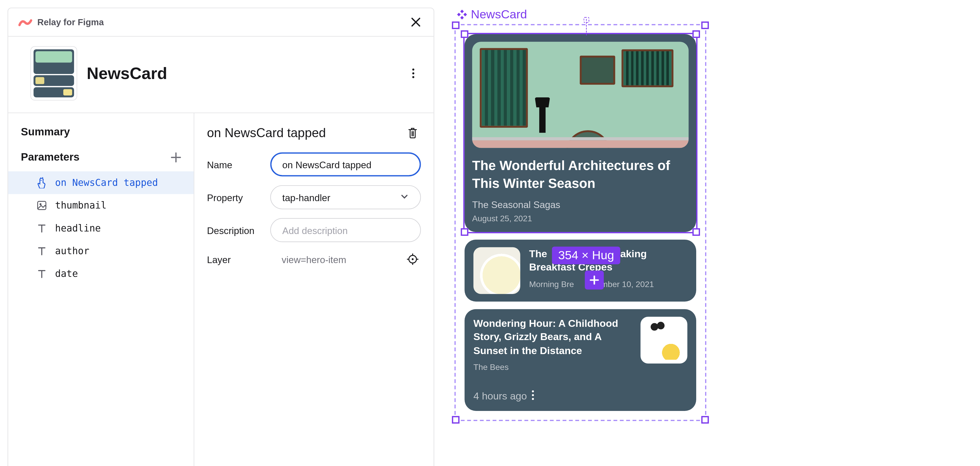  What do you see at coordinates (42, 182) in the screenshot?
I see `tap-icon` at bounding box center [42, 182].